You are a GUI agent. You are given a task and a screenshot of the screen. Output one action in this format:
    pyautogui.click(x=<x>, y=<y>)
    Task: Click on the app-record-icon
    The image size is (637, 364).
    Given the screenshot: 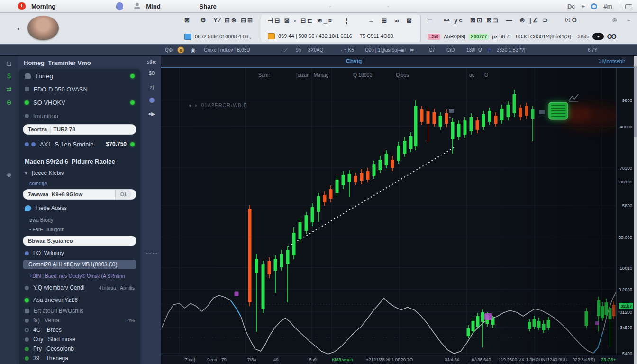 What is the action you would take?
    pyautogui.click(x=22, y=6)
    